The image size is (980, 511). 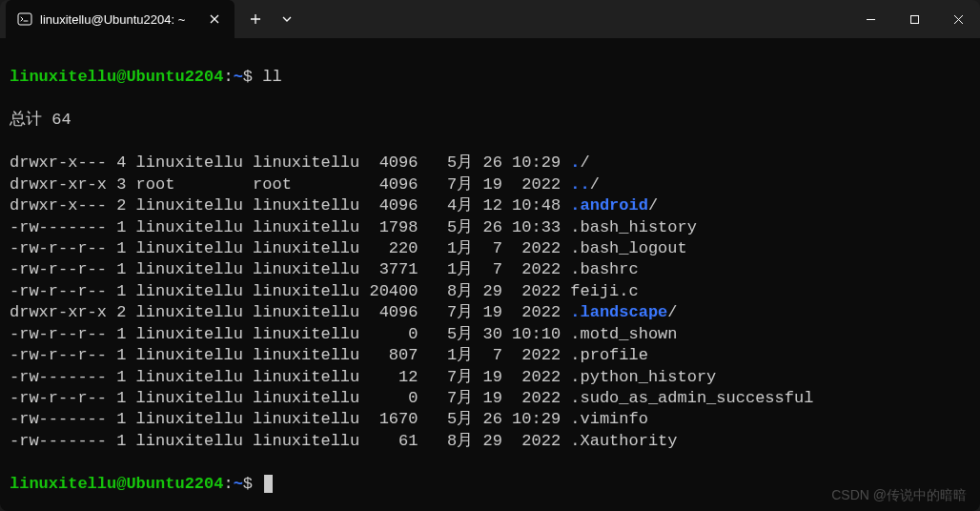 What do you see at coordinates (116, 76) in the screenshot?
I see `prompt-userhost: linuxitellu@Ubuntu2204` at bounding box center [116, 76].